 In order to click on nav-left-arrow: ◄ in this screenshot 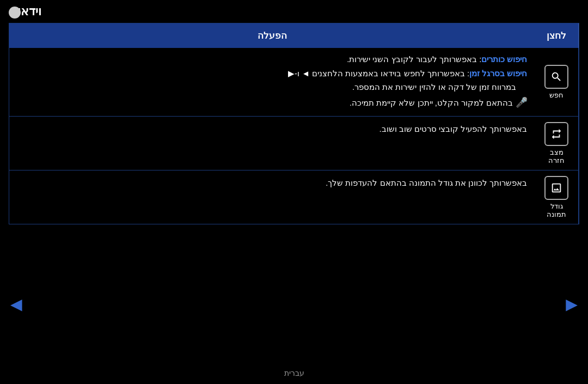, I will do `click(16, 304)`.